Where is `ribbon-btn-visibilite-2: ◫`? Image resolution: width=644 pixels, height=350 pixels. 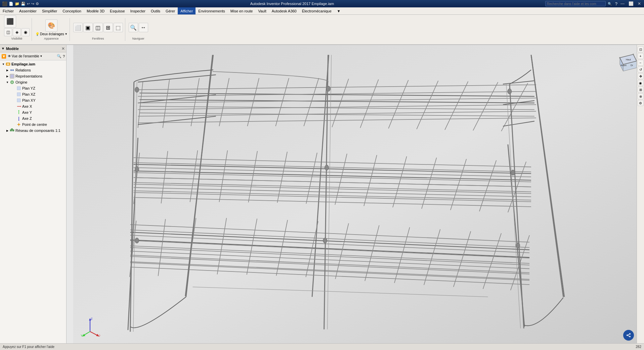
ribbon-btn-visibilite-2: ◫ is located at coordinates (8, 32).